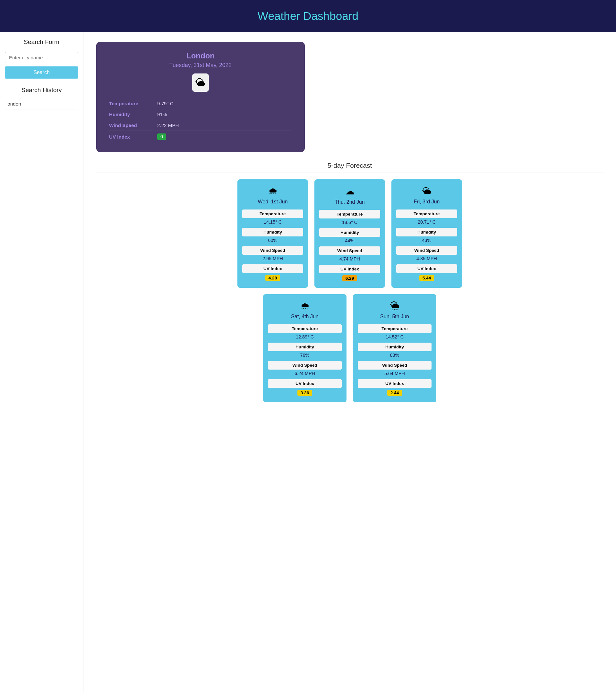 This screenshot has width=616, height=692. What do you see at coordinates (427, 278) in the screenshot?
I see `forecast-uv-badge-2: 5.44` at bounding box center [427, 278].